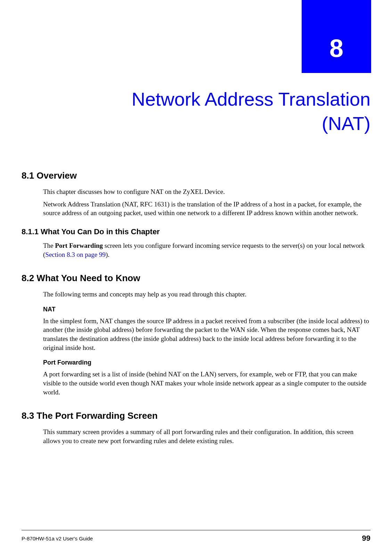  What do you see at coordinates (196, 278) in the screenshot?
I see `section-8-2-heading: 8.2 What You Need to Know` at bounding box center [196, 278].